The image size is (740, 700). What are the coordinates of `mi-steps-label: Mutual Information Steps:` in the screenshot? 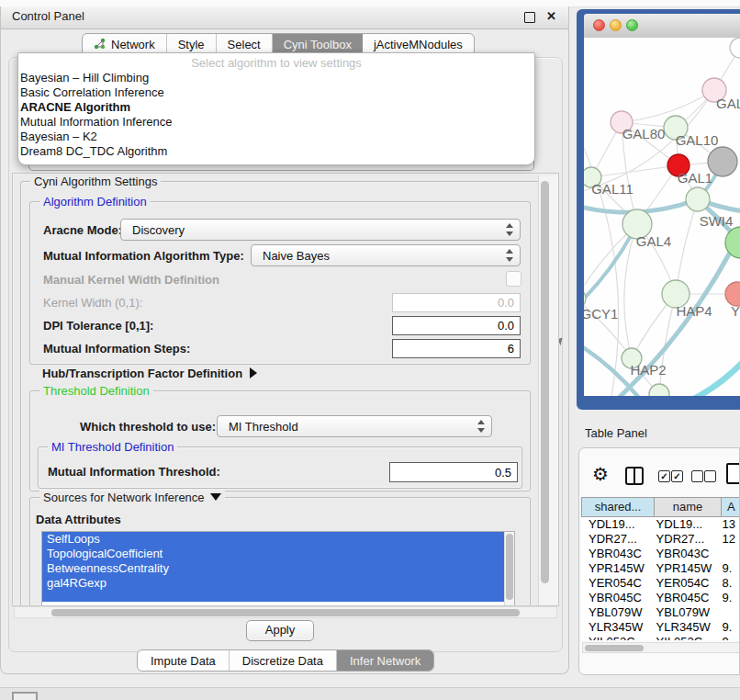 It's located at (117, 349).